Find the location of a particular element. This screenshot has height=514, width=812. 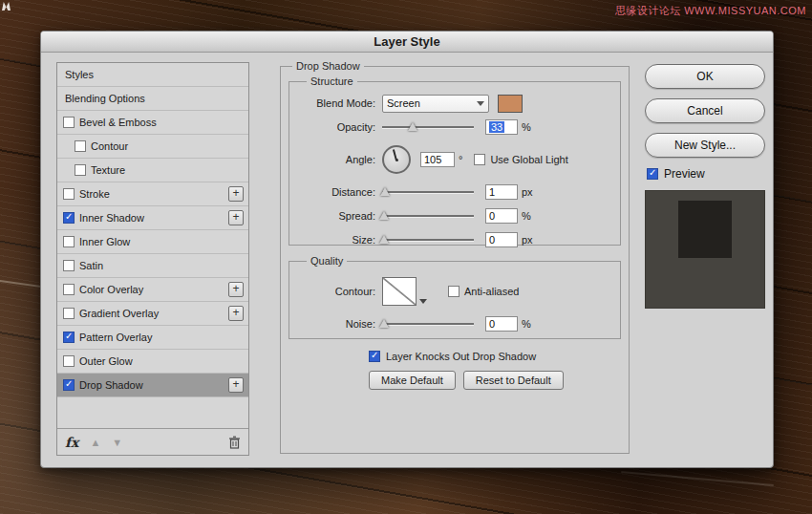

shadow-color-swatch is located at coordinates (510, 103).